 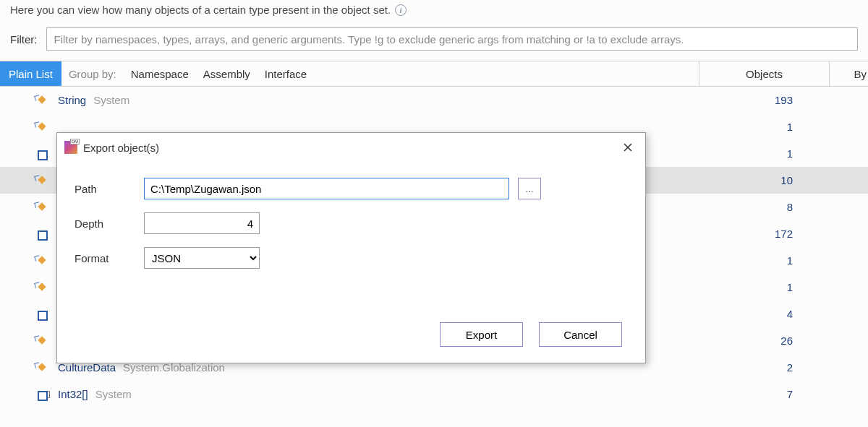 I want to click on filter-input, so click(x=453, y=39).